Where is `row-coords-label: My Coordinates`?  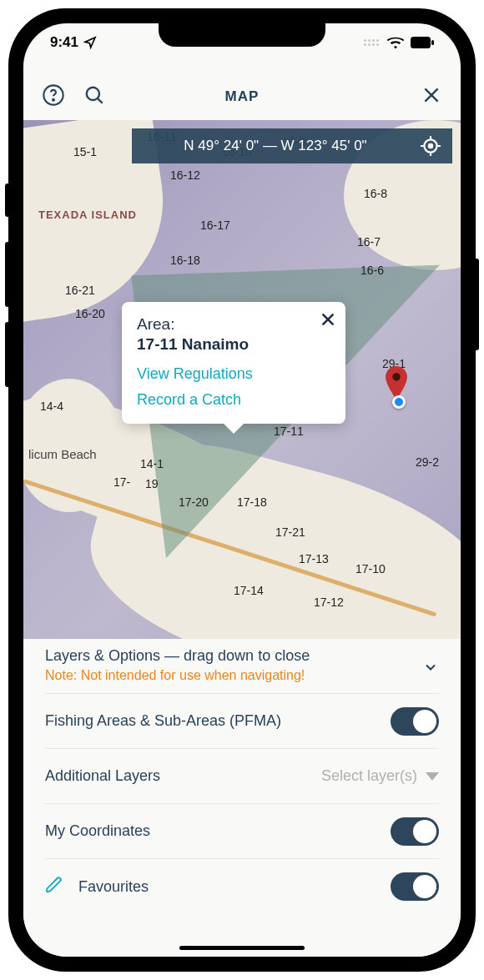
row-coords-label: My Coordinates is located at coordinates (98, 831).